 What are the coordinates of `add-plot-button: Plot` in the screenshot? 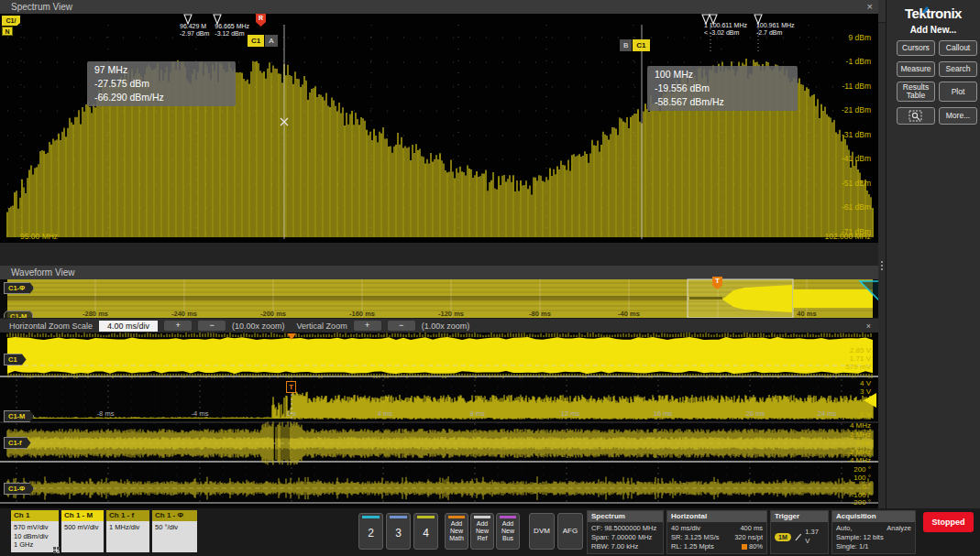 It's located at (958, 92).